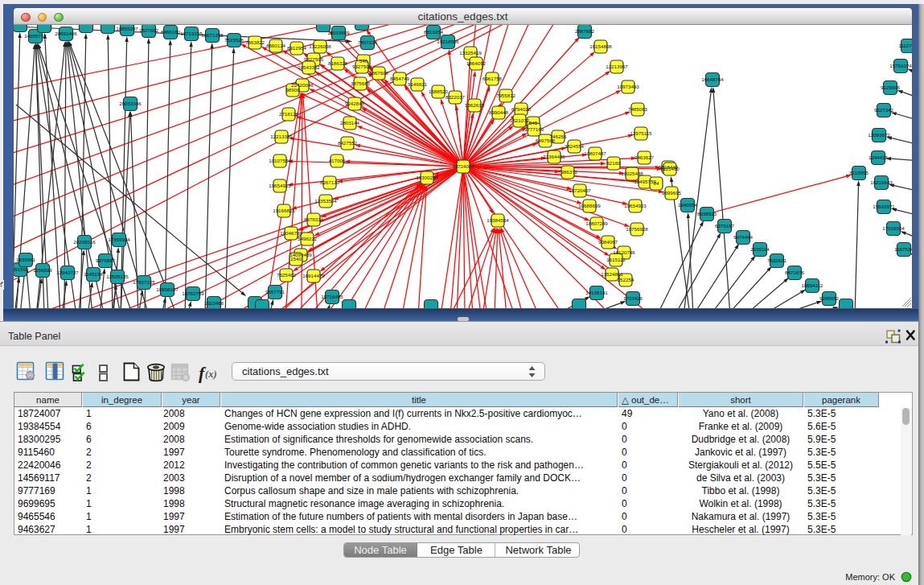 This screenshot has width=924, height=585. What do you see at coordinates (21, 269) in the screenshot?
I see `svg-text: 391590` at bounding box center [21, 269].